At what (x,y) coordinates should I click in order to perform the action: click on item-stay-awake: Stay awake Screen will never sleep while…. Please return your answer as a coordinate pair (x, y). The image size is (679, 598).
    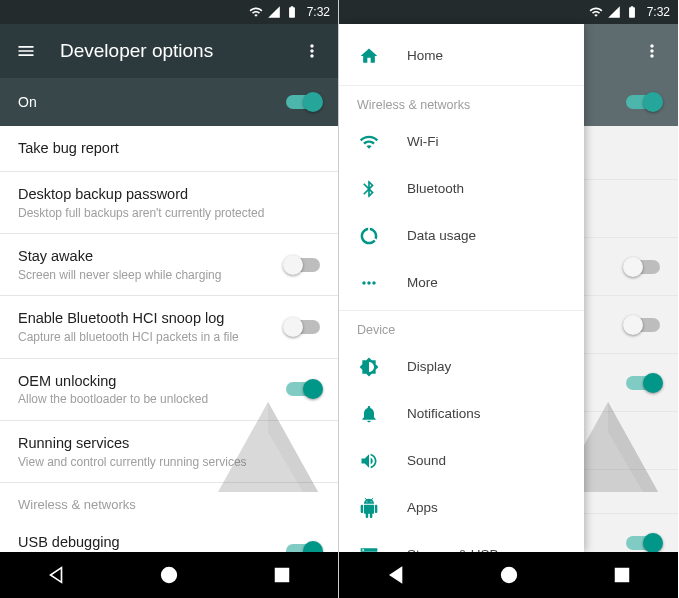
    Looking at the image, I should click on (169, 265).